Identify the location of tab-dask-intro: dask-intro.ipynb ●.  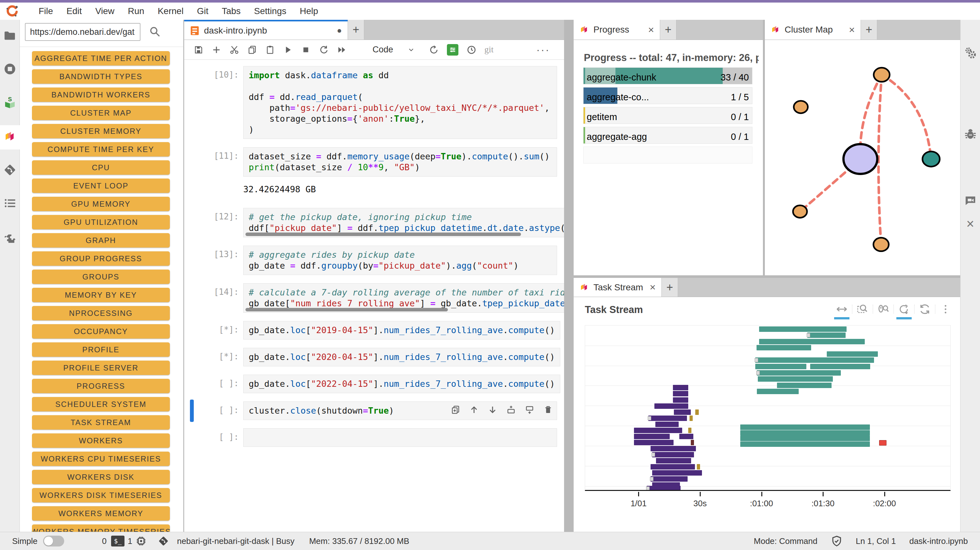
(266, 30).